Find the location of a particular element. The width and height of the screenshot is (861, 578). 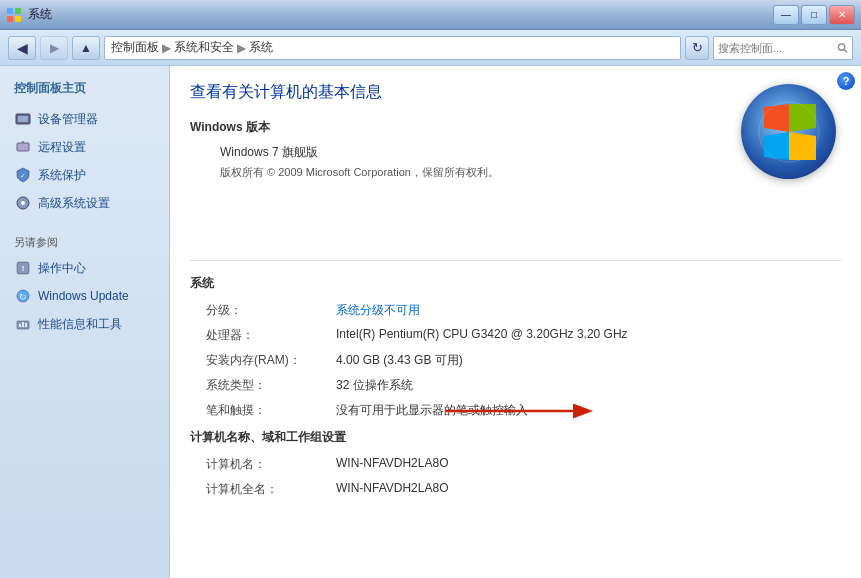

breadcrumb-part-1: 控制面板 is located at coordinates (135, 48).